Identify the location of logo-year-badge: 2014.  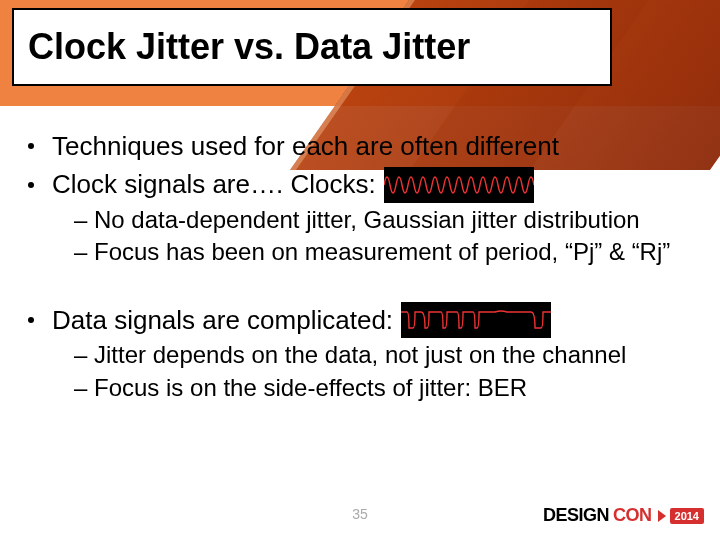
(687, 516).